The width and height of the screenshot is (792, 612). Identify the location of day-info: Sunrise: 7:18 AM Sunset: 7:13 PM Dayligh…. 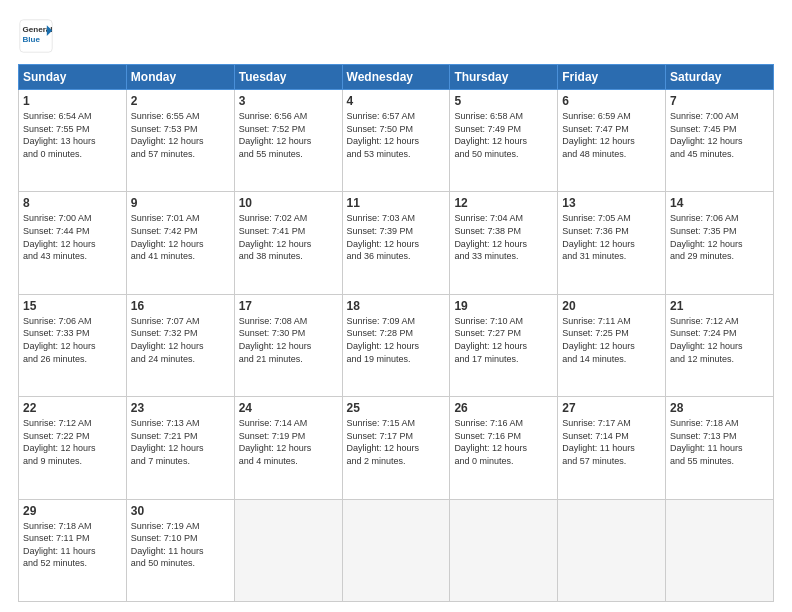
(720, 442).